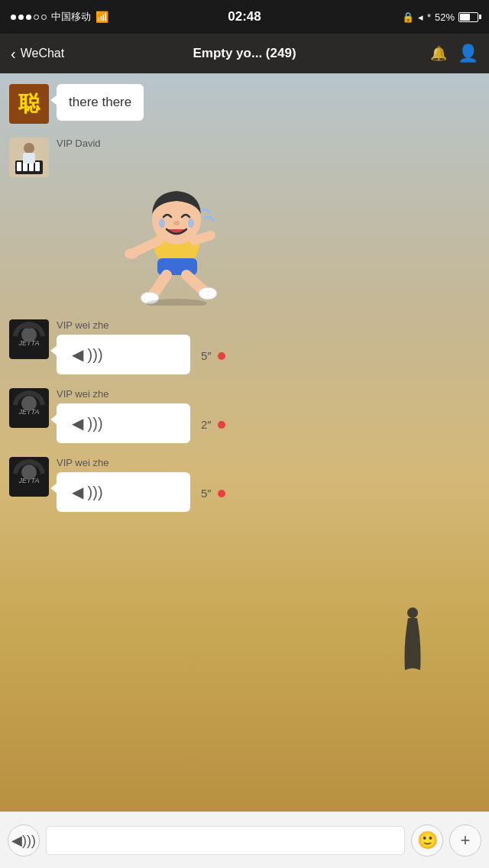 The image size is (489, 868). Describe the element at coordinates (439, 53) in the screenshot. I see `bell-muted-icon: 🔔` at that location.